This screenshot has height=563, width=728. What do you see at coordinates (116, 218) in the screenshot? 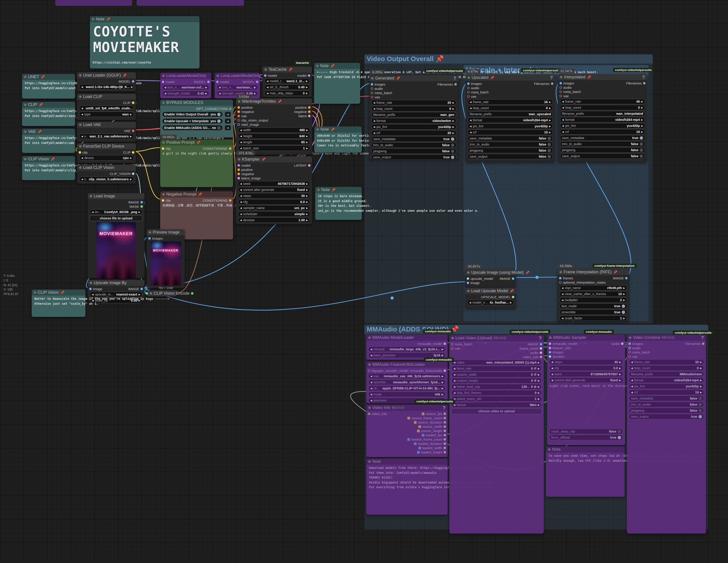
I see `upload-button: choose file to upload` at bounding box center [116, 218].